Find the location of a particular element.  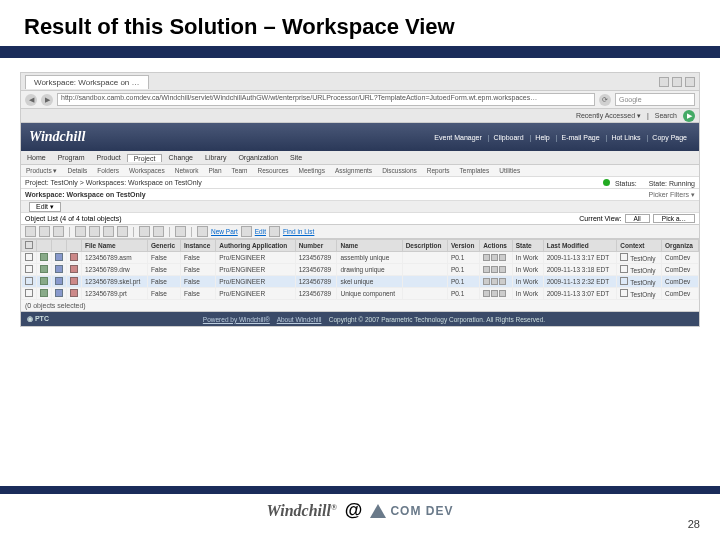

select-all-checkbox is located at coordinates (29, 245).